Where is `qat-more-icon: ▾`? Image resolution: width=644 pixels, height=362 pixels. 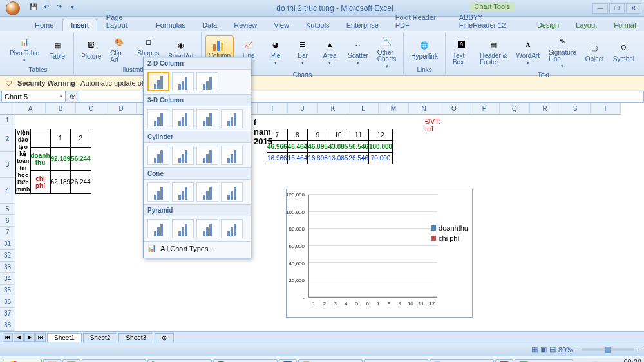
qat-more-icon: ▾ is located at coordinates (72, 8).